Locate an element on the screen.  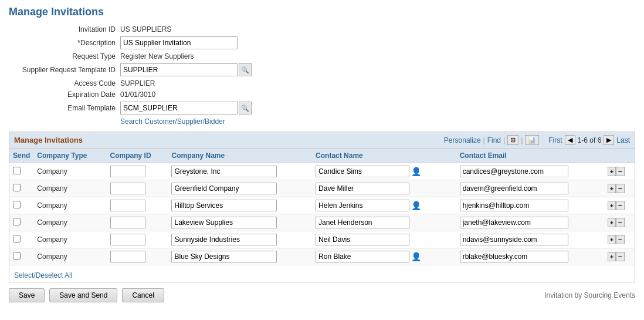
page-title: Manage Invitations is located at coordinates (322, 12).